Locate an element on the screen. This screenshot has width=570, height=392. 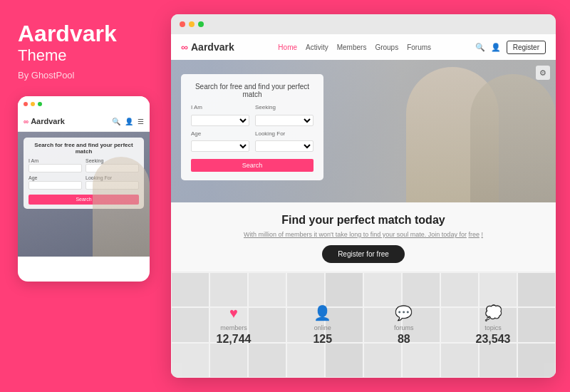
mobile-i-am-group: I Am is located at coordinates (56, 165).